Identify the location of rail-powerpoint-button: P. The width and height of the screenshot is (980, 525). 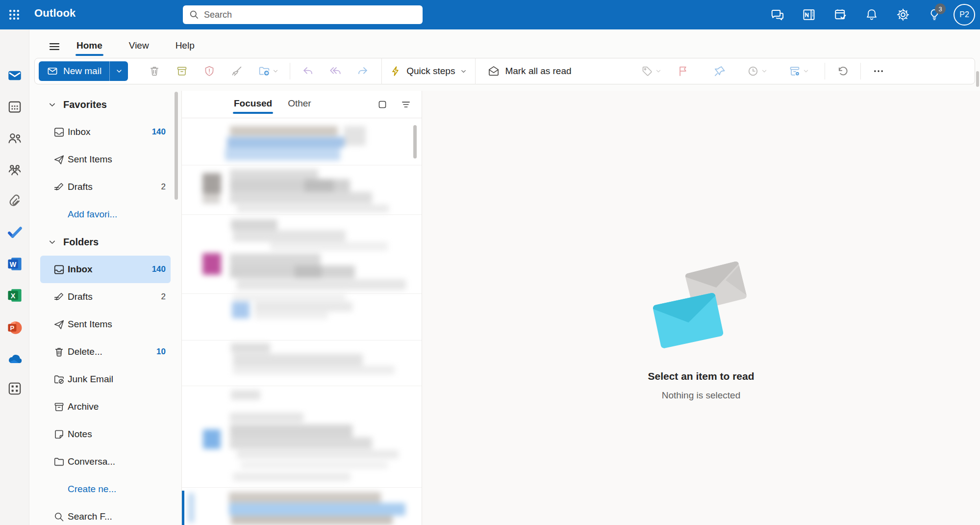
(15, 328).